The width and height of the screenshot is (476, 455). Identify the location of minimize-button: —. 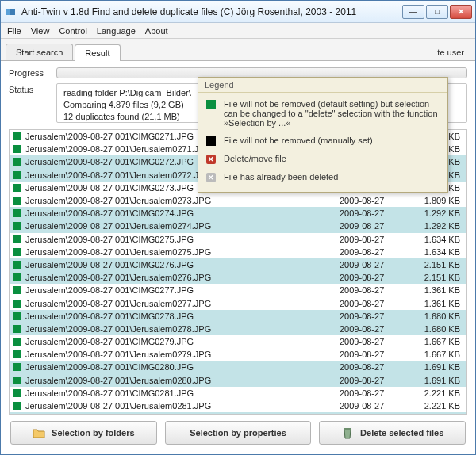
(413, 12).